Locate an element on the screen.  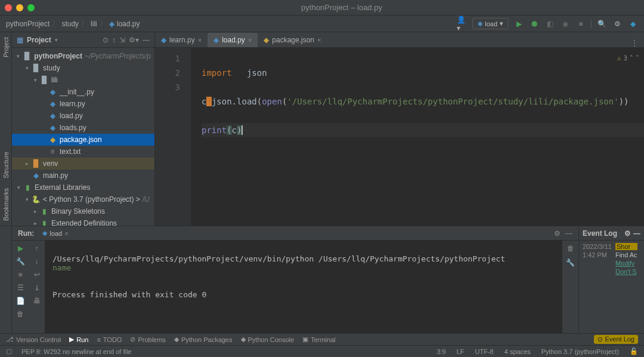
problems-tool-button: ⊘ Problems is located at coordinates (148, 339).